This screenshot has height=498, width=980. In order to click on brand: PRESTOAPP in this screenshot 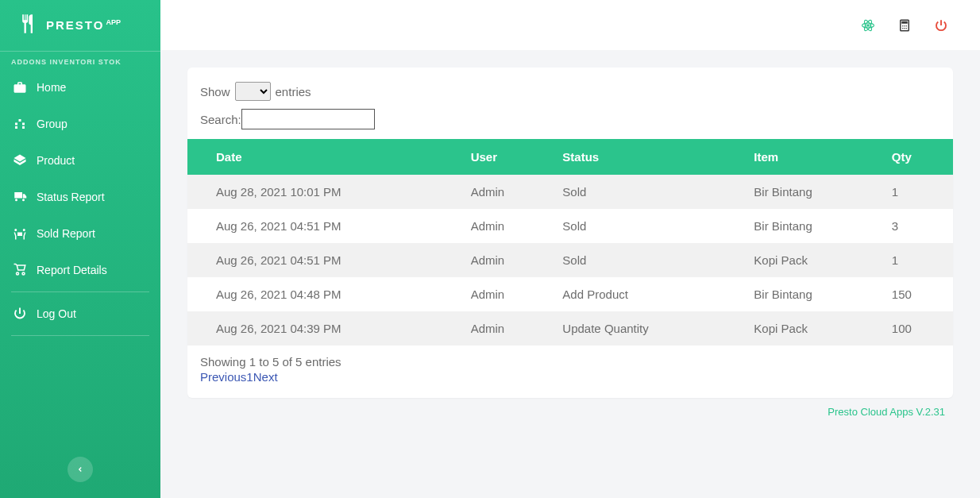, I will do `click(80, 25)`.